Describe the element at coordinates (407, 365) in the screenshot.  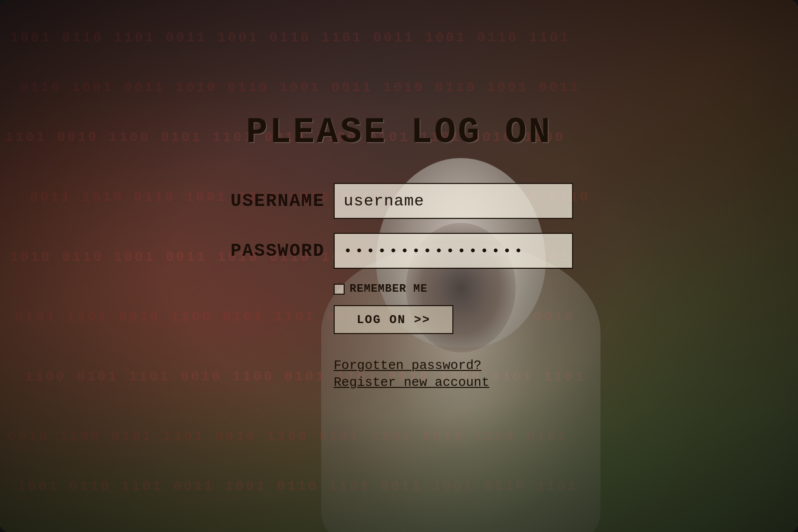
I see `forgotten-password-link: Forgotten password?` at that location.